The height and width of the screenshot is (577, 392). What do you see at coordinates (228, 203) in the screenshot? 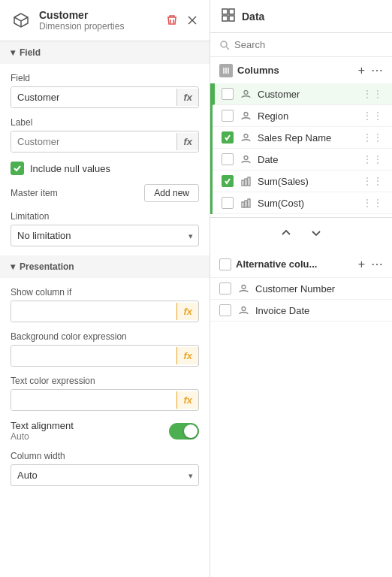
I see `sum-cost-checkbox` at bounding box center [228, 203].